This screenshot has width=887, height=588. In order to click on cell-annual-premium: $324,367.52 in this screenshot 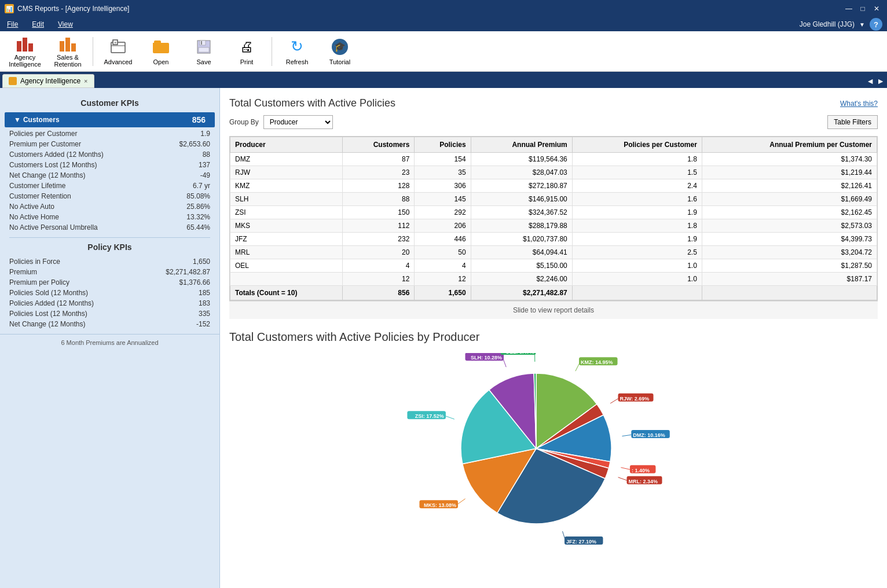, I will do `click(521, 213)`.